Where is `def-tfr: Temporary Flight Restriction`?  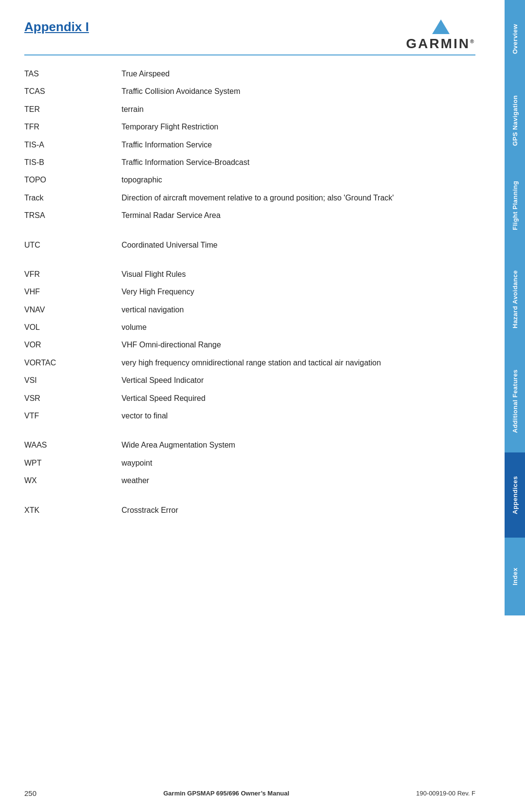
def-tfr: Temporary Flight Restriction is located at coordinates (298, 127).